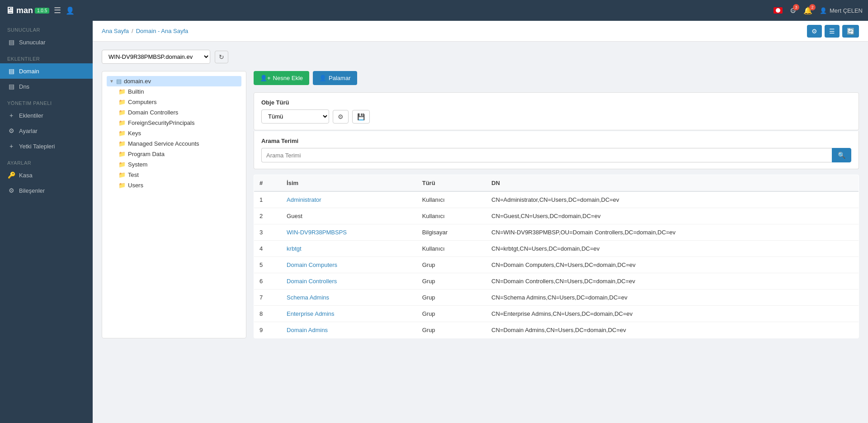 The width and height of the screenshot is (868, 423). Describe the element at coordinates (11, 131) in the screenshot. I see `sidebar-icon-ayarlar: ⚙` at that location.